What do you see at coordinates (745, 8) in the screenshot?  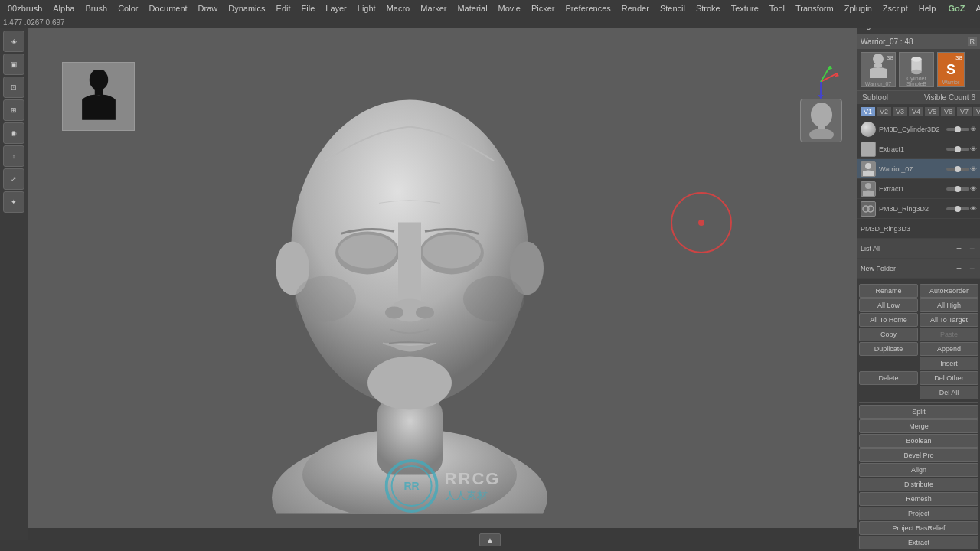 I see `menu-item-texture: Texture` at bounding box center [745, 8].